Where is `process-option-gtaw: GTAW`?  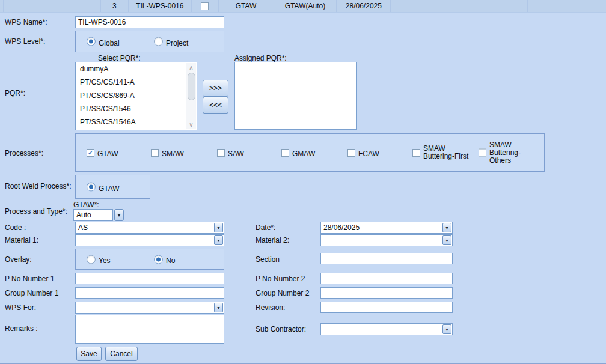 process-option-gtaw: GTAW is located at coordinates (102, 153).